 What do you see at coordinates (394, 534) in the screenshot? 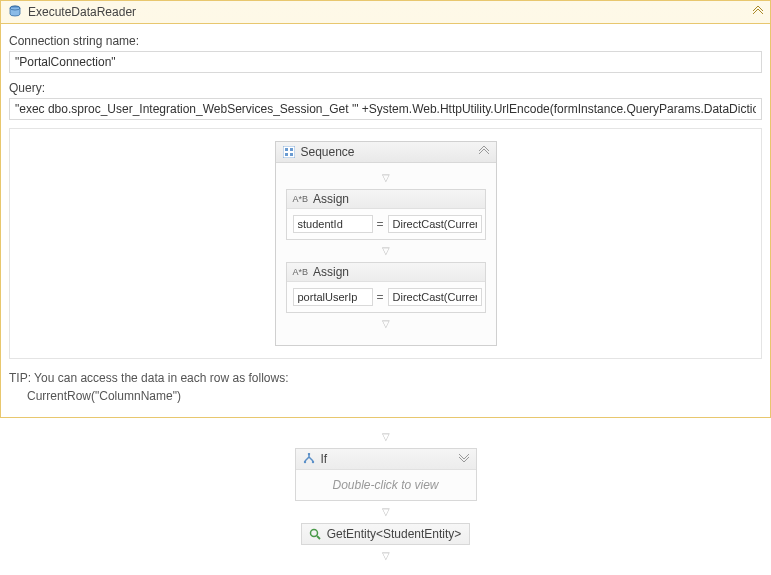
I see `get-entity-title: GetEntity<StudentEntity>` at bounding box center [394, 534].